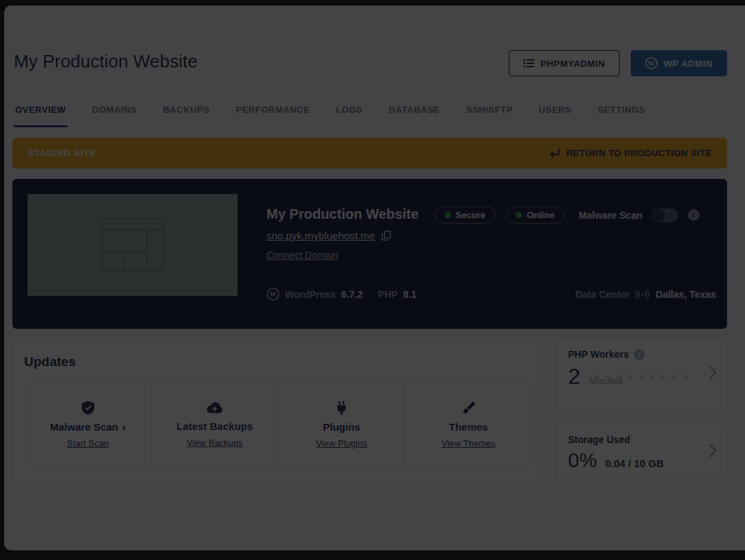 Image resolution: width=745 pixels, height=560 pixels. Describe the element at coordinates (573, 63) in the screenshot. I see `phpmyadmin-button-label: PHPMYADMIN` at that location.